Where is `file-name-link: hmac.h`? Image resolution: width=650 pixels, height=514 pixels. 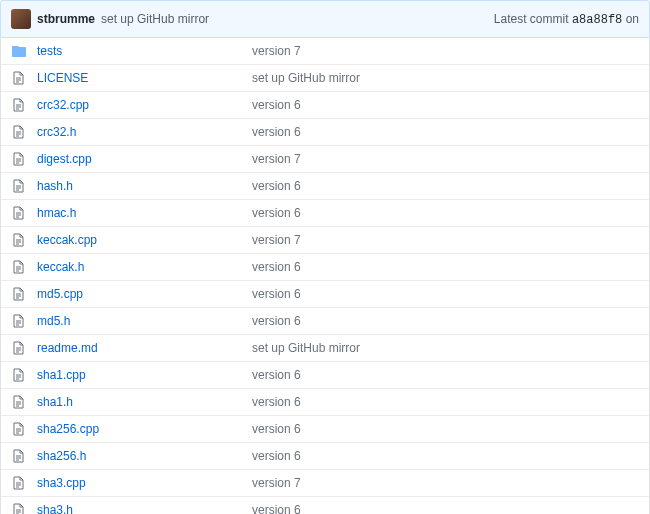
file-name-link: hmac.h is located at coordinates (144, 213).